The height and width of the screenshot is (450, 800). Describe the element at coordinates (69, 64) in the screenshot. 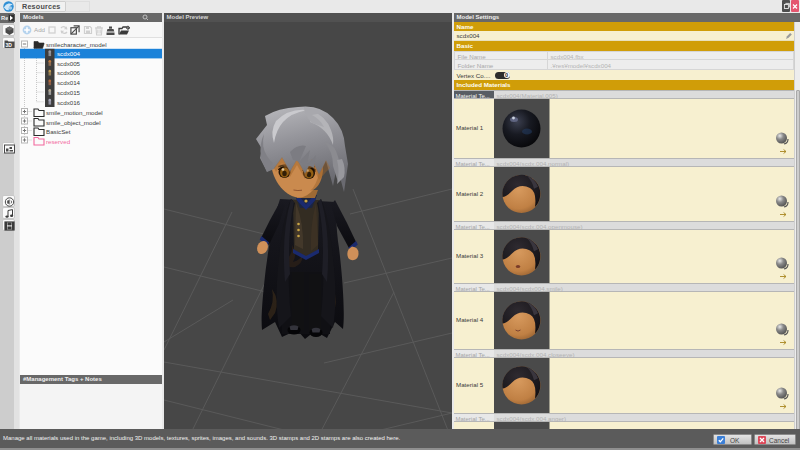

I see `svg-text: scdx005` at that location.